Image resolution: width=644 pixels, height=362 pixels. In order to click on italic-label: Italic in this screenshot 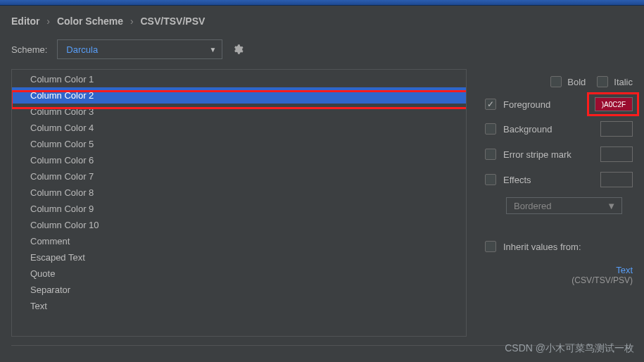, I will do `click(624, 82)`.